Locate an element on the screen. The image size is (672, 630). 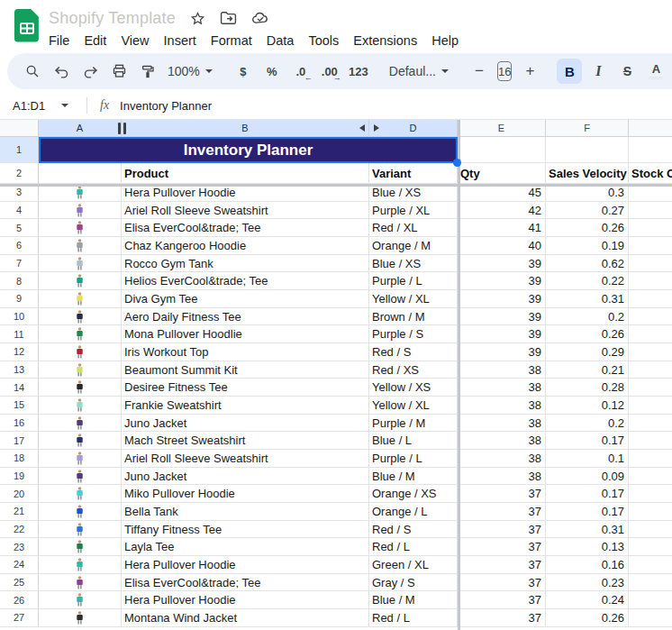
row-header-6: 6 is located at coordinates (20, 246).